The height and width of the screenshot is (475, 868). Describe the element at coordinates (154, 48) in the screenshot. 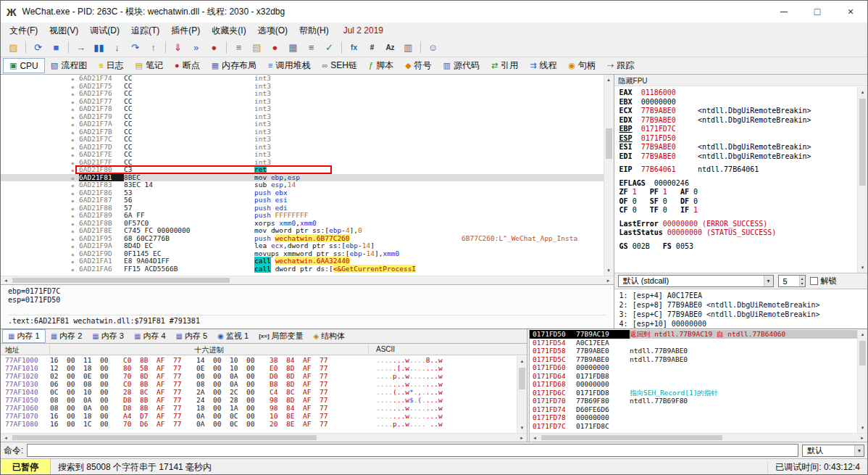

I see `execute-till-return-button: ↑` at that location.